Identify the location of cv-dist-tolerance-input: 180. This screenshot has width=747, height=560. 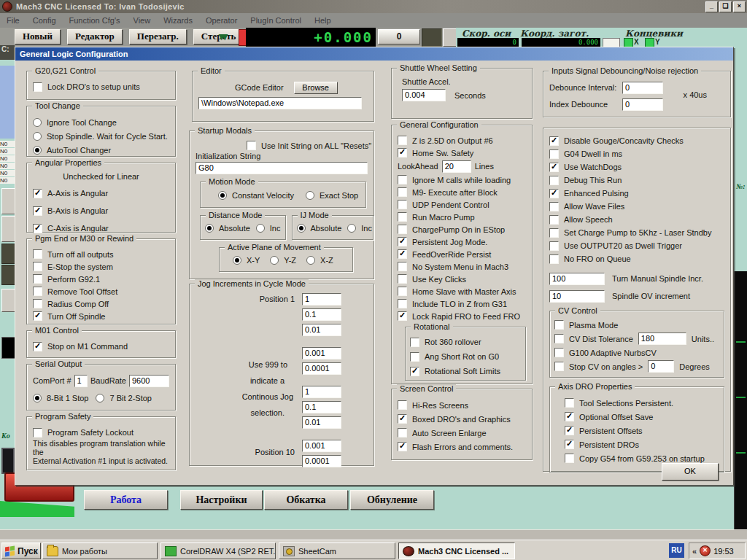
(662, 338).